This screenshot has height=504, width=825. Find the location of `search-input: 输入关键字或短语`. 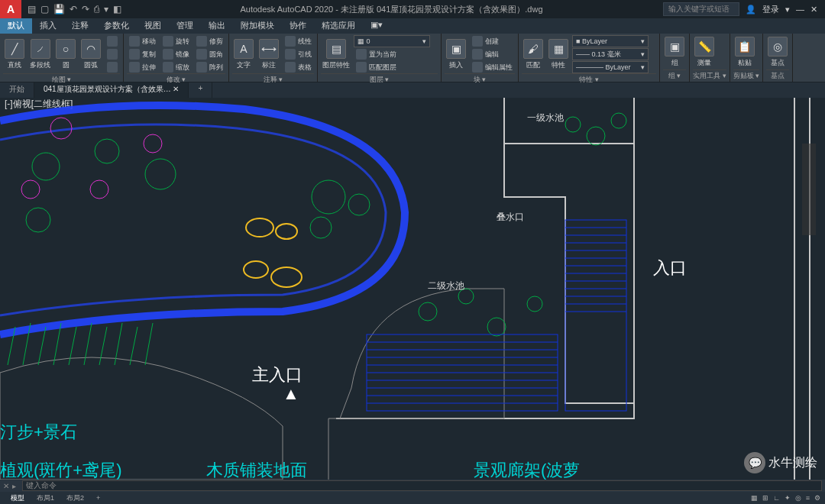

search-input: 输入关键字或短语 is located at coordinates (701, 9).